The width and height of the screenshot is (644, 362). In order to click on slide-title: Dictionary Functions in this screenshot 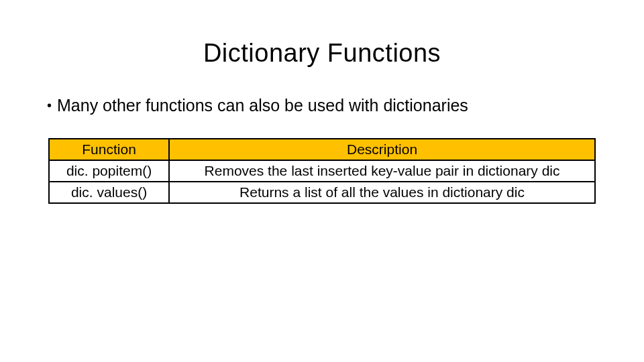, I will do `click(322, 54)`.